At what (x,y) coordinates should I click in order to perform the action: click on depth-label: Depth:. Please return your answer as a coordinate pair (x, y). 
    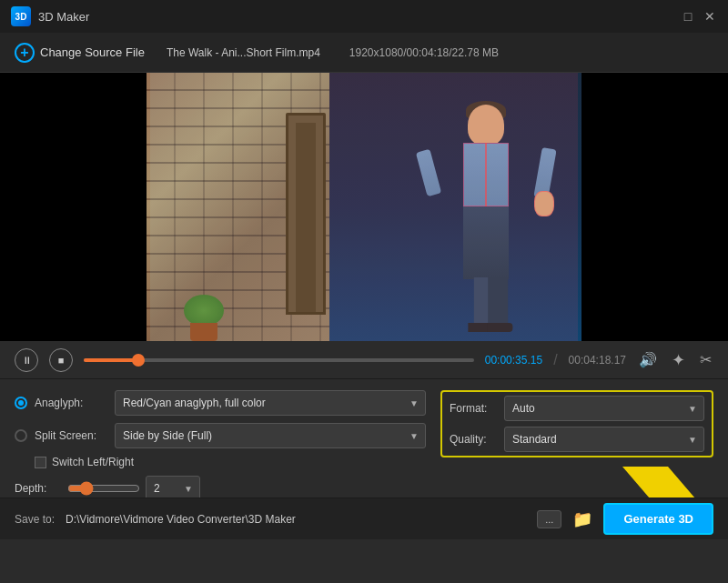
    Looking at the image, I should click on (37, 488).